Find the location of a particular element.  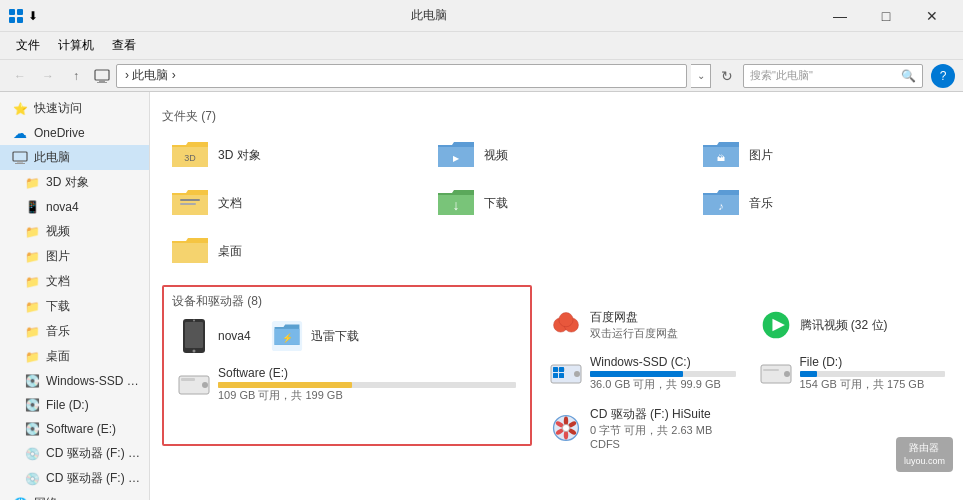

folder-pictures: 🏔 图片 is located at coordinates (822, 155).